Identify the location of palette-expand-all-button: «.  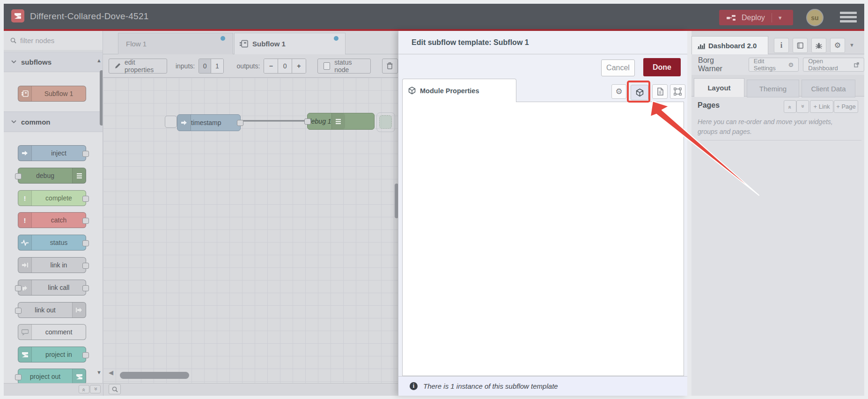
(96, 389).